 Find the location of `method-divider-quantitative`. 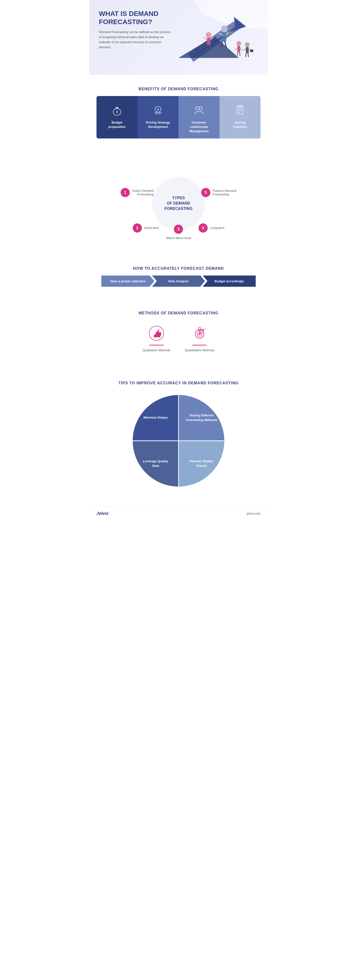

method-divider-quantitative is located at coordinates (200, 345).